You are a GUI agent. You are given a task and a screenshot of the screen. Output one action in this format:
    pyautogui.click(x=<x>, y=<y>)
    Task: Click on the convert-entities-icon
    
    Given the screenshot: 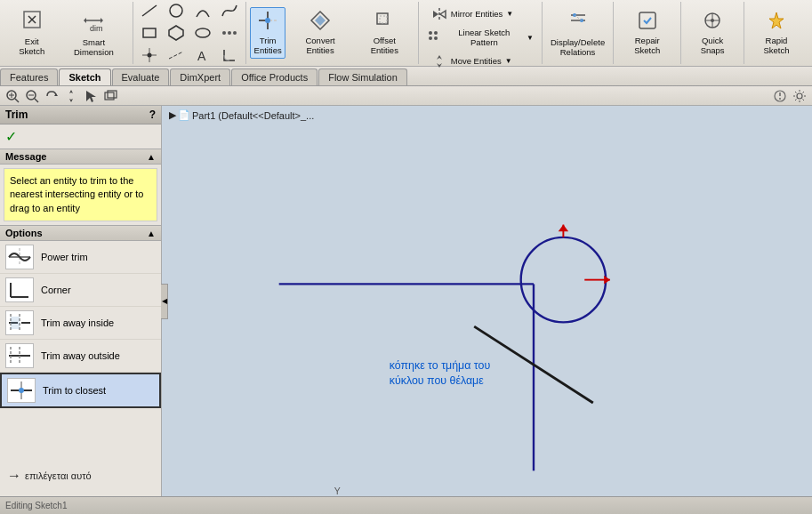 What is the action you would take?
    pyautogui.click(x=320, y=22)
    